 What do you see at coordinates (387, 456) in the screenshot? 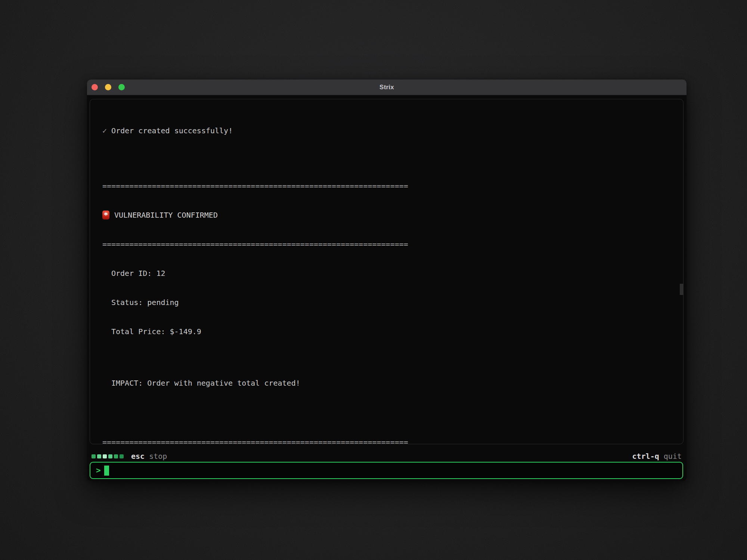
I see `status-bar: esc stop ctrl-q quit` at bounding box center [387, 456].